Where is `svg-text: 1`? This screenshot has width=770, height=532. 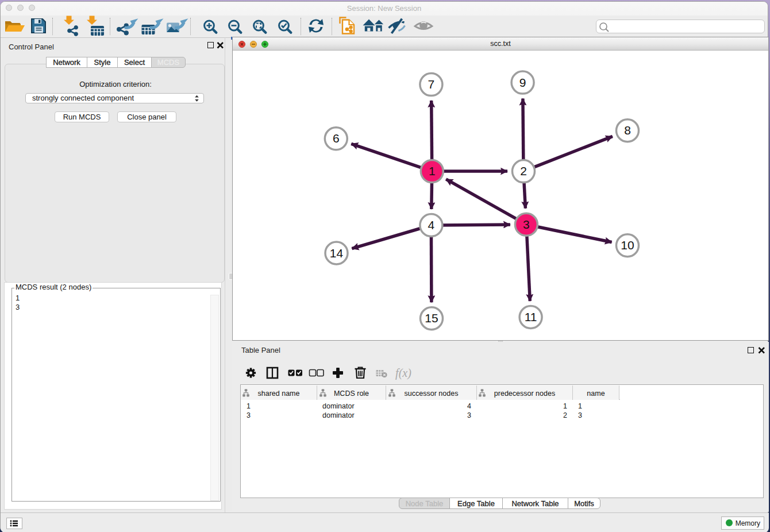 svg-text: 1 is located at coordinates (432, 171).